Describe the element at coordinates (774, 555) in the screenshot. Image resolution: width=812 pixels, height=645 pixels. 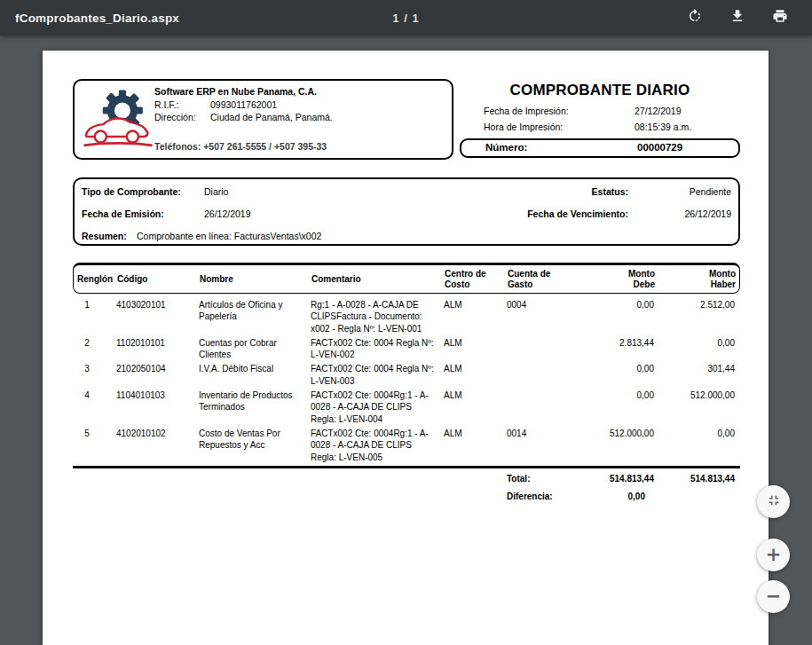
I see `zoom-in-button: +` at that location.